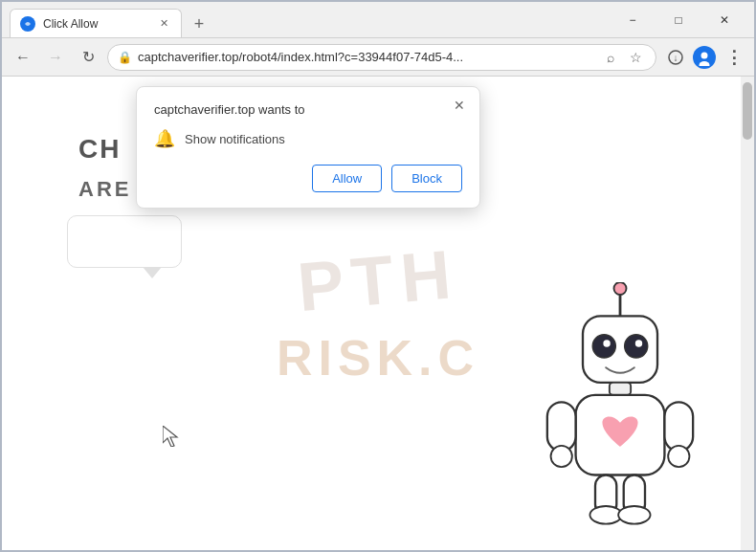 Image resolution: width=756 pixels, height=552 pixels. What do you see at coordinates (308, 109) in the screenshot?
I see `popup-title: captchaverifier.top wants to` at bounding box center [308, 109].